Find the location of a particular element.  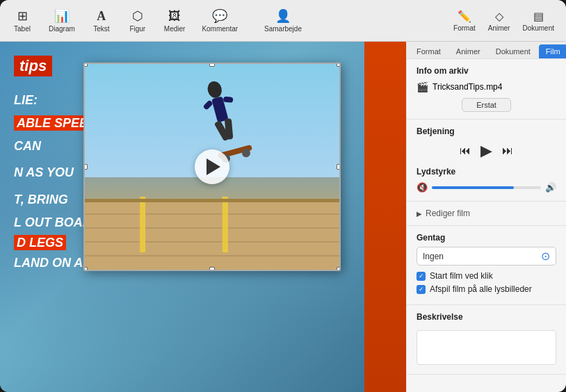

file-info-title: Info om arkiv is located at coordinates (487, 71).